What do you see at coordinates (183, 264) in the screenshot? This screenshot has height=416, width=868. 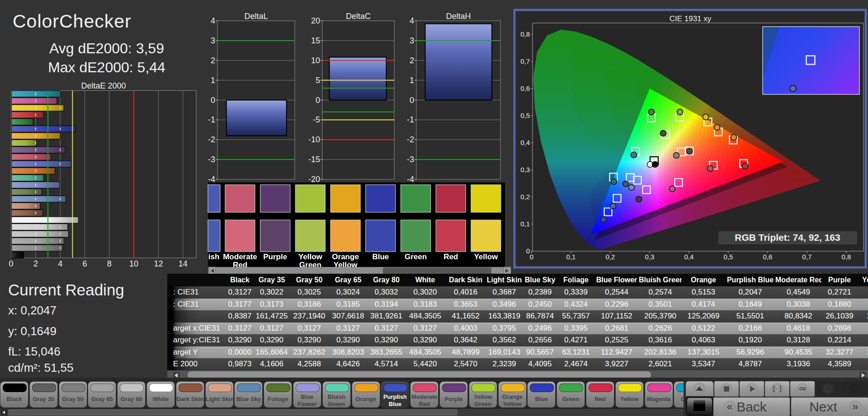 I see `svg-text: 14` at bounding box center [183, 264].